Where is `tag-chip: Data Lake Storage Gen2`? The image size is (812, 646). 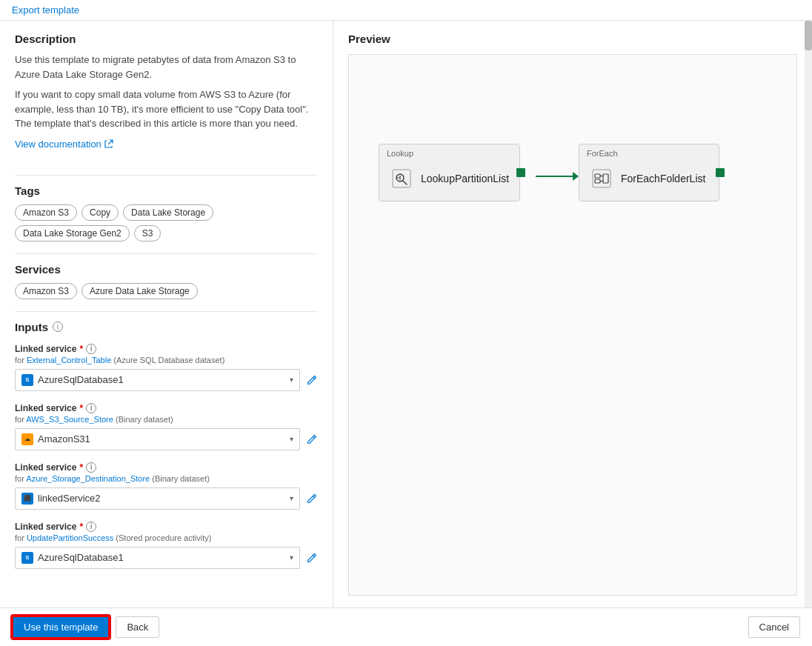
tag-chip: Data Lake Storage Gen2 is located at coordinates (73, 233).